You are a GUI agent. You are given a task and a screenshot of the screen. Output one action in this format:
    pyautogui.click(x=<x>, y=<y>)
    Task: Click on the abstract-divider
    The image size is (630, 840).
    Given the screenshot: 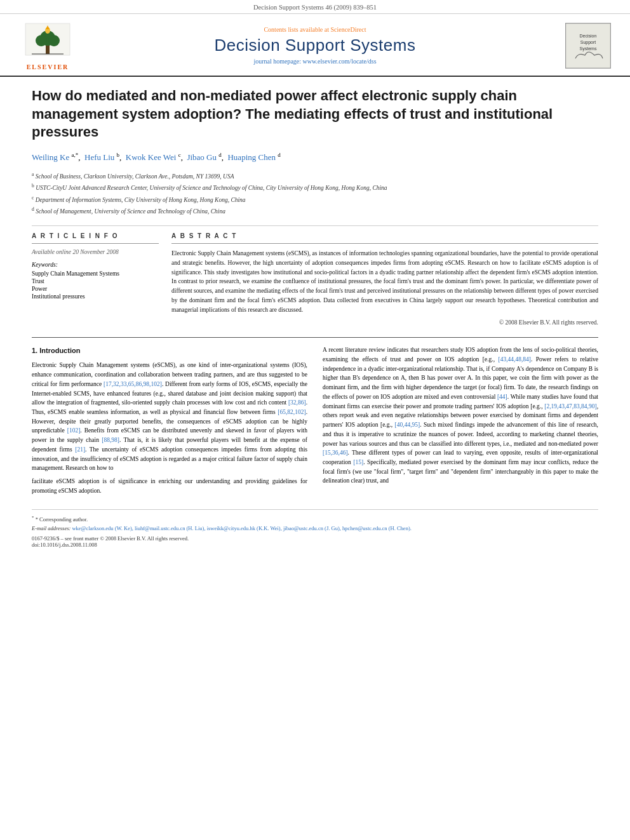 What is the action you would take?
    pyautogui.click(x=385, y=244)
    